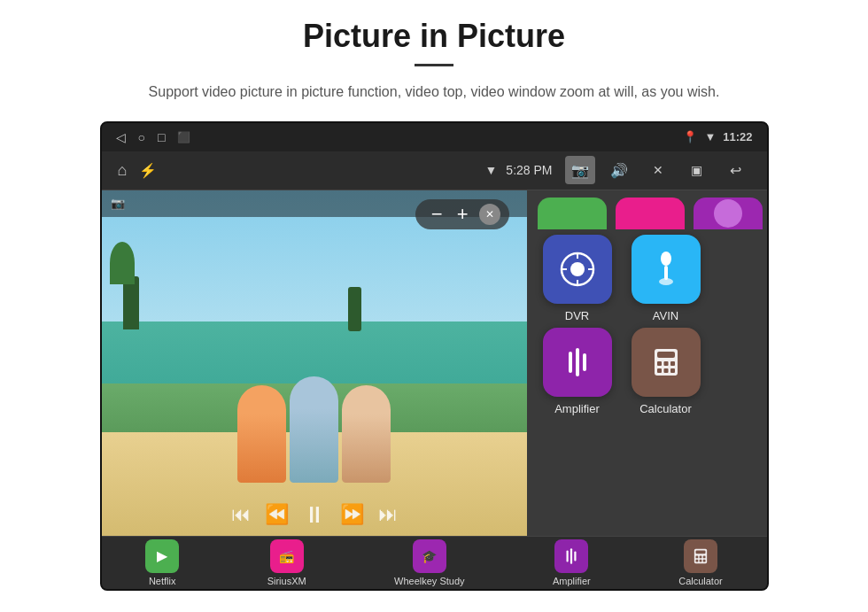 The height and width of the screenshot is (612, 868). Describe the element at coordinates (492, 170) in the screenshot. I see `wifi-icon: ▼` at that location.